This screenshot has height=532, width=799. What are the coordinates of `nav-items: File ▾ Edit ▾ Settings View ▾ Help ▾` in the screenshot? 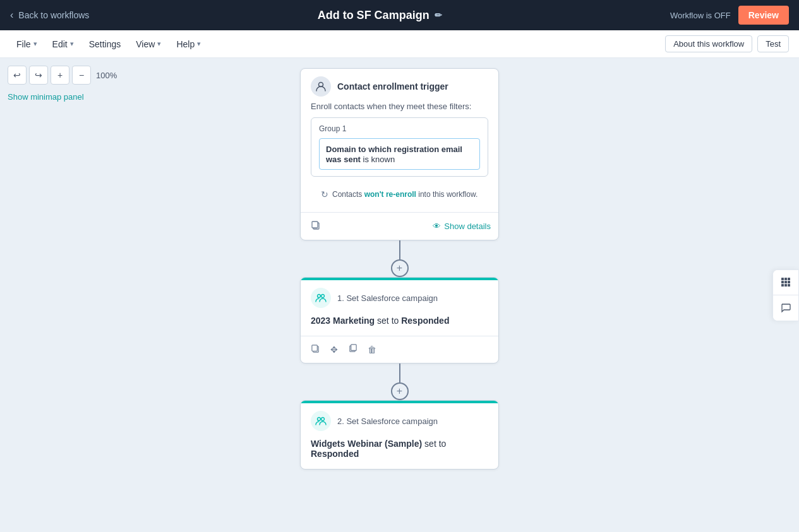 It's located at (109, 44).